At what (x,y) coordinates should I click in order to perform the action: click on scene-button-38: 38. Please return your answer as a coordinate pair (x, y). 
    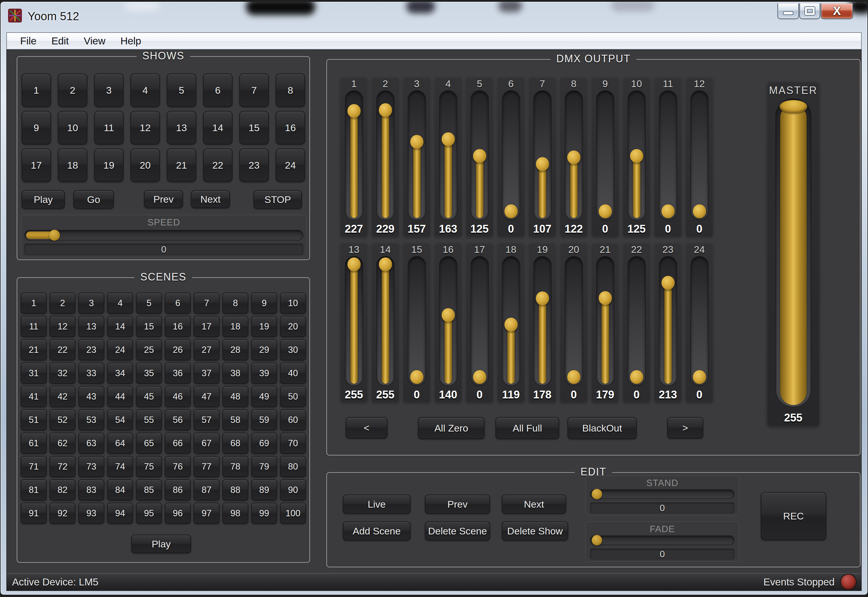
    Looking at the image, I should click on (236, 373).